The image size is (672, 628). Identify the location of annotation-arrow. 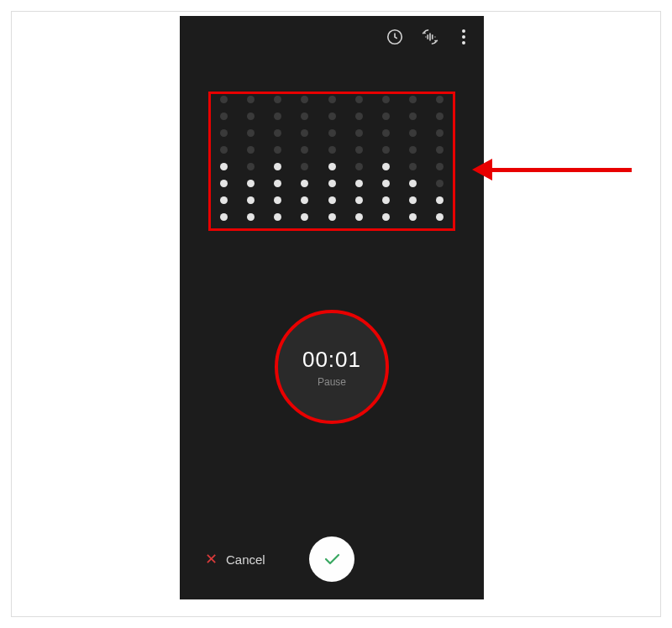
(552, 170).